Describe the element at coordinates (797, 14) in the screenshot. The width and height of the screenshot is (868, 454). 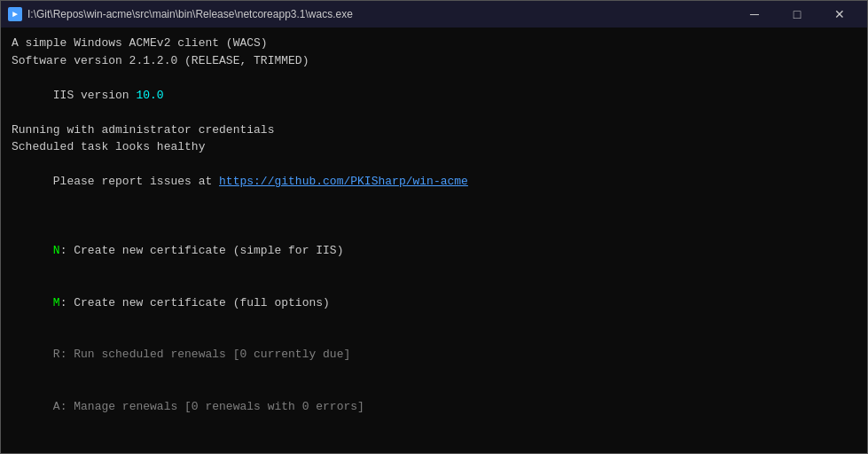
I see `maximize-button: □` at that location.